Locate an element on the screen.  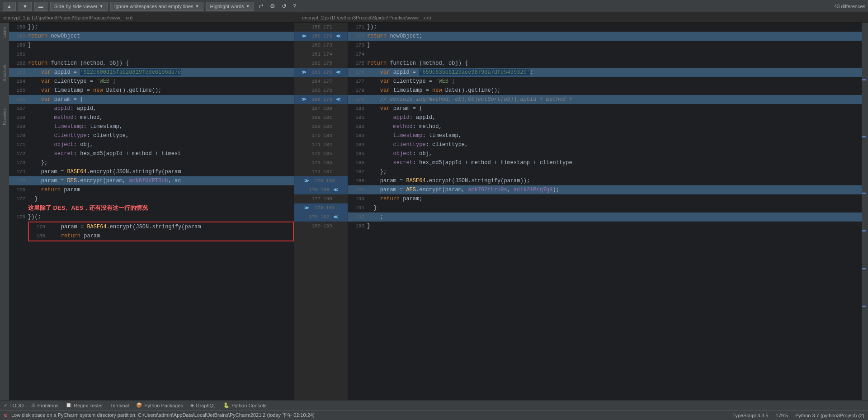
python-packages-tab: 📦 Python Packages is located at coordinates (160, 405).